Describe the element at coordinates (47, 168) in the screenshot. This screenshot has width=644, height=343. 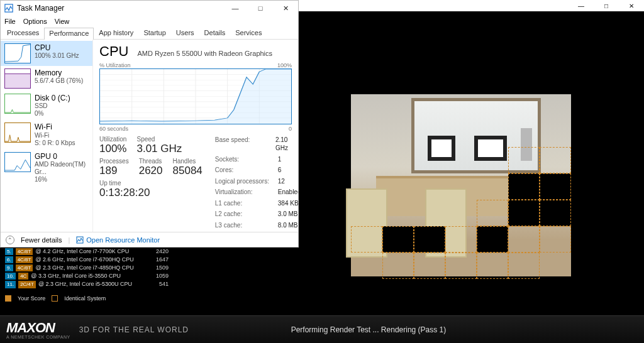
I see `sidebar-item-gpu: GPU 0AMD Radeon(TM) Gr...16%` at that location.